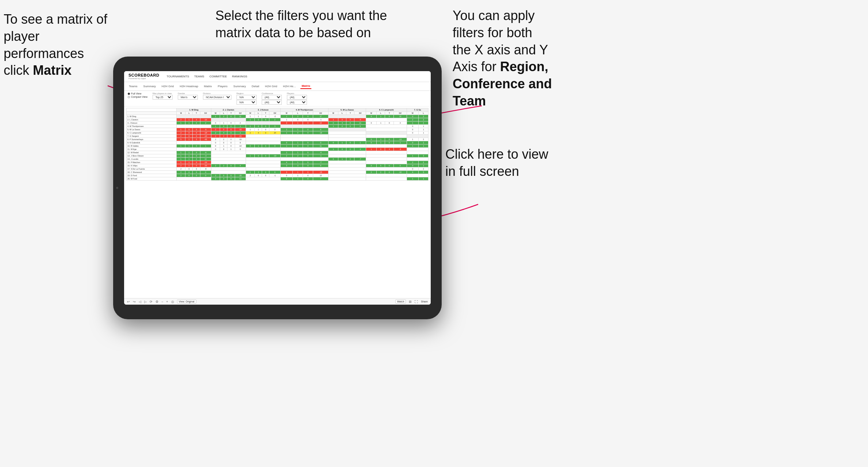 The image size is (868, 467). What do you see at coordinates (173, 302) in the screenshot?
I see `target-btn: ◎` at bounding box center [173, 302].